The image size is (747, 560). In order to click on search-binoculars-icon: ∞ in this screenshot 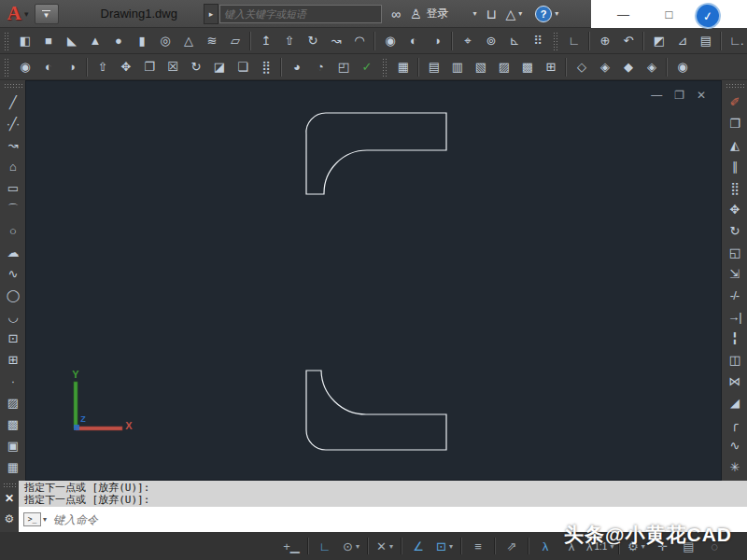, I will do `click(396, 14)`.